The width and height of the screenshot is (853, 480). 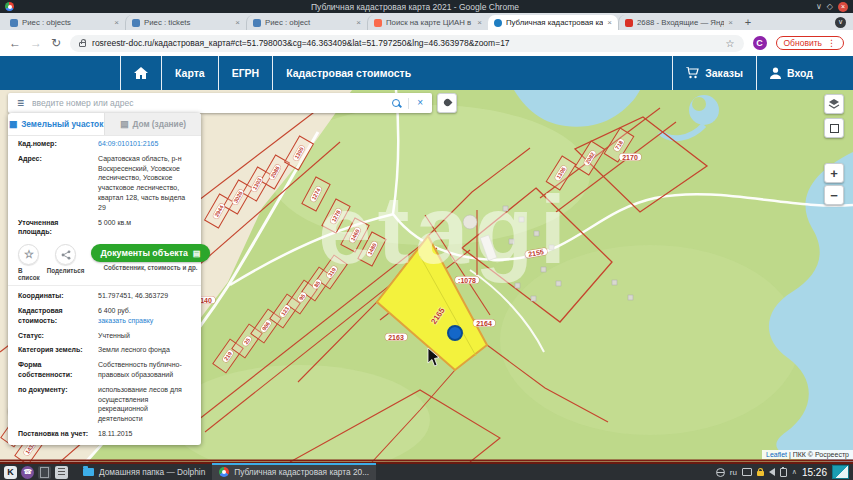 What do you see at coordinates (830, 6) in the screenshot?
I see `maximize-button: ◇` at bounding box center [830, 6].